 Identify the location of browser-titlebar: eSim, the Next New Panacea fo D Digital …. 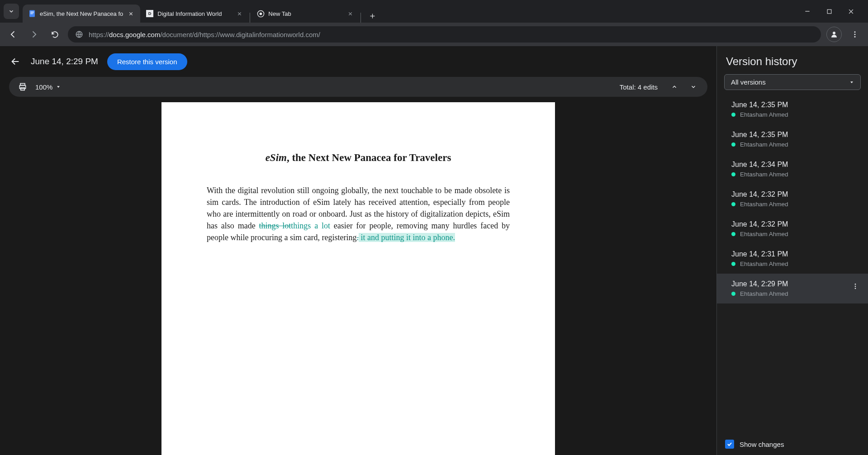
(434, 11).